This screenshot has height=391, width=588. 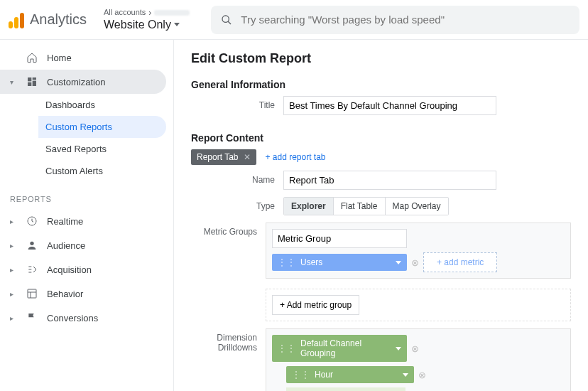 What do you see at coordinates (83, 221) in the screenshot?
I see `nav-realtime: Realtime` at bounding box center [83, 221].